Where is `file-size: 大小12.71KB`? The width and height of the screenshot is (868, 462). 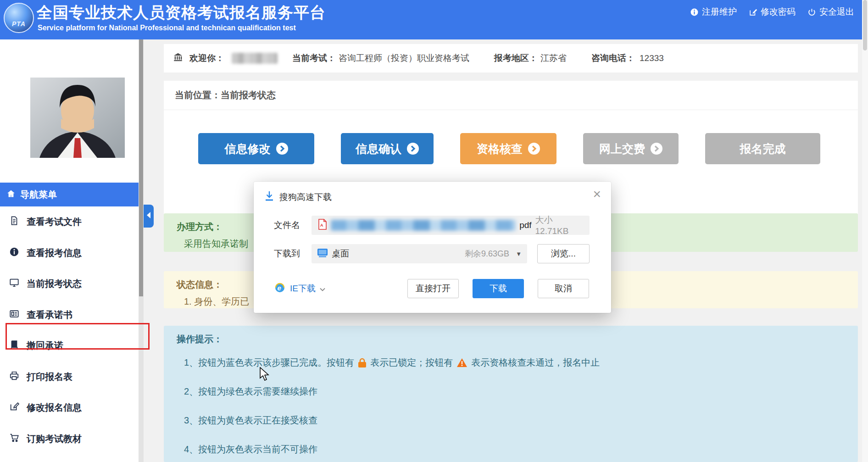
file-size: 大小12.71KB is located at coordinates (559, 225).